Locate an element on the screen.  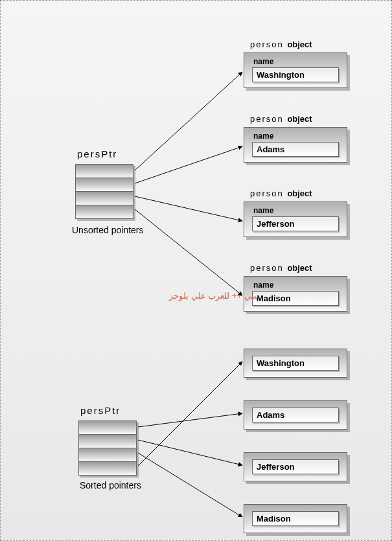
sorted-object-box: Jefferson is located at coordinates (295, 466).